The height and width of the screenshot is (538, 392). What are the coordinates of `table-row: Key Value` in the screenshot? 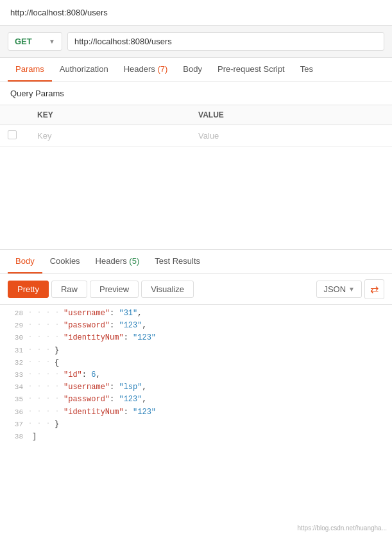 It's located at (196, 136).